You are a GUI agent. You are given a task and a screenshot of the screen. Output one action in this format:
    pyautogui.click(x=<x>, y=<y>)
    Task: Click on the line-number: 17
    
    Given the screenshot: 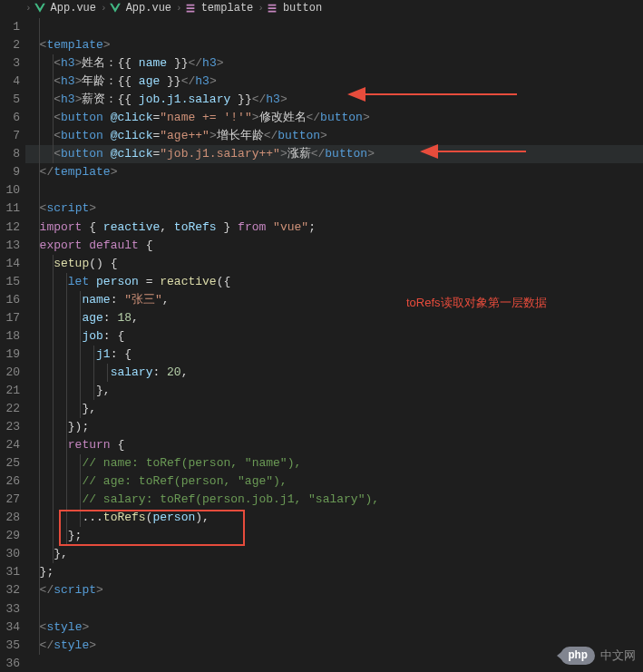 What is the action you would take?
    pyautogui.click(x=10, y=318)
    